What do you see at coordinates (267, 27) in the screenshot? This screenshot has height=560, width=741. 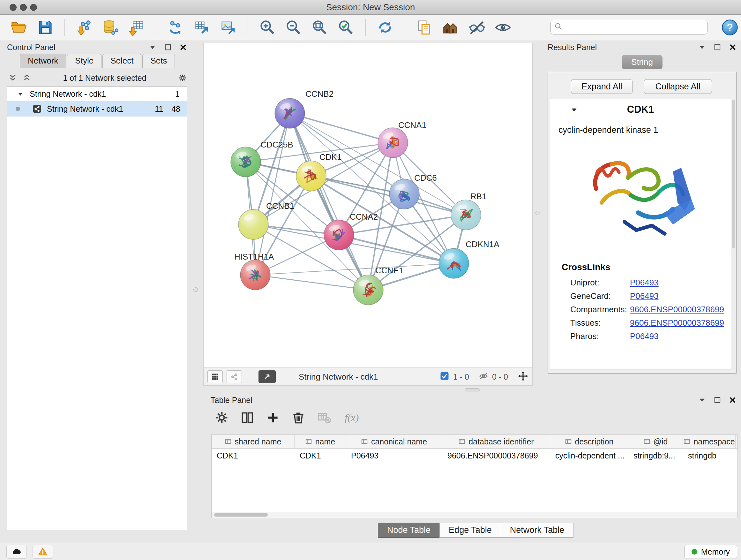 I see `zoom-in-icon` at bounding box center [267, 27].